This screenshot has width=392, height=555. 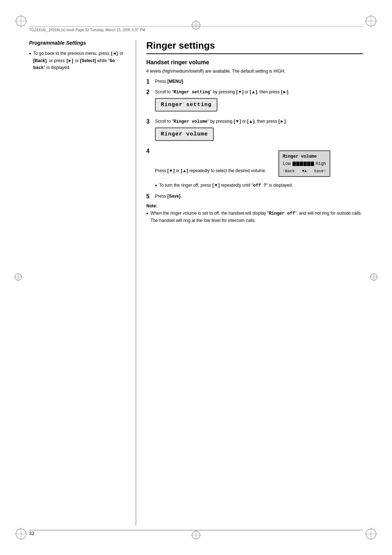 What do you see at coordinates (150, 121) in the screenshot?
I see `step-num-3: 3` at bounding box center [150, 121].